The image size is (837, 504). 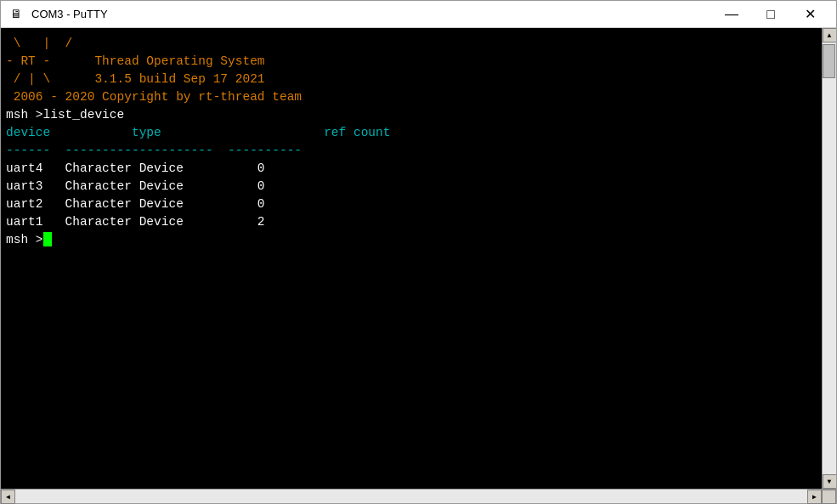 I want to click on logo-art: \ | / - RT - Thread Operating System / |…, so click(x=154, y=70).